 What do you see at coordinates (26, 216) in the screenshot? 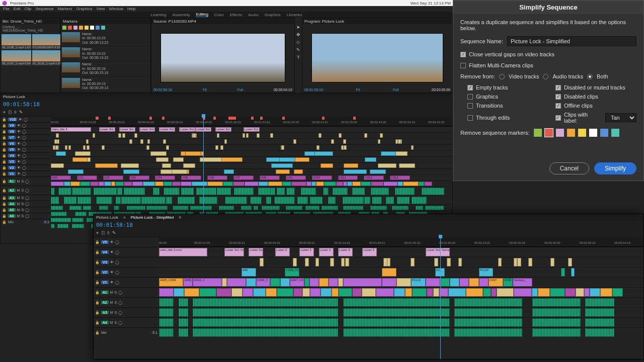
I see `track-header: 🔒A6MS◯` at bounding box center [26, 216].